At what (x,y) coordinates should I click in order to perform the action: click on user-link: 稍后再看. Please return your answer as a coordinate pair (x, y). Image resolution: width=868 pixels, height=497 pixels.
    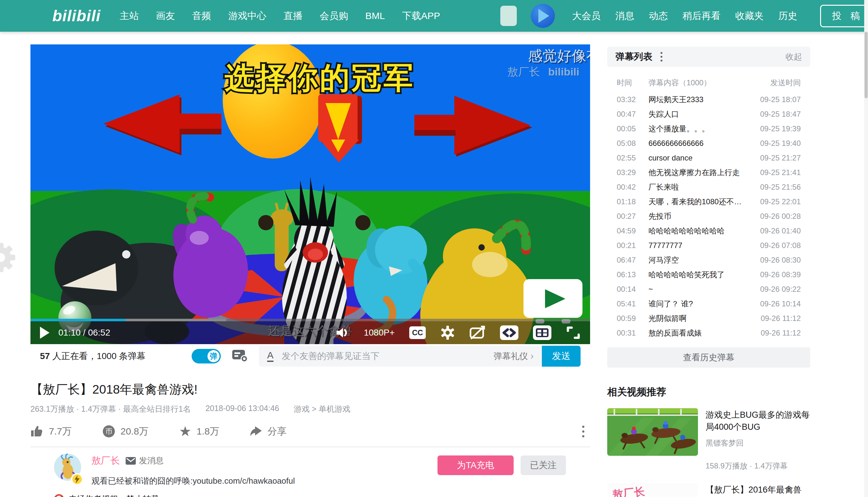
    Looking at the image, I should click on (701, 16).